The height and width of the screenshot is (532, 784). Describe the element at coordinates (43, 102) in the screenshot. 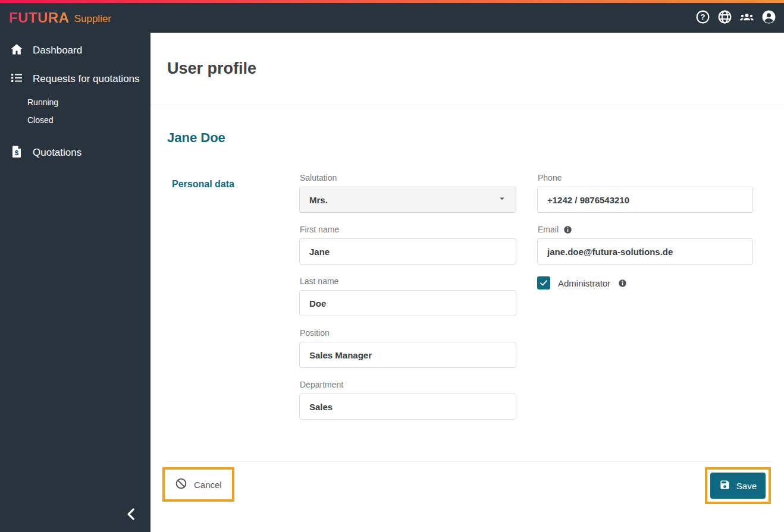

I see `sidebar-subitem-label: Running` at that location.